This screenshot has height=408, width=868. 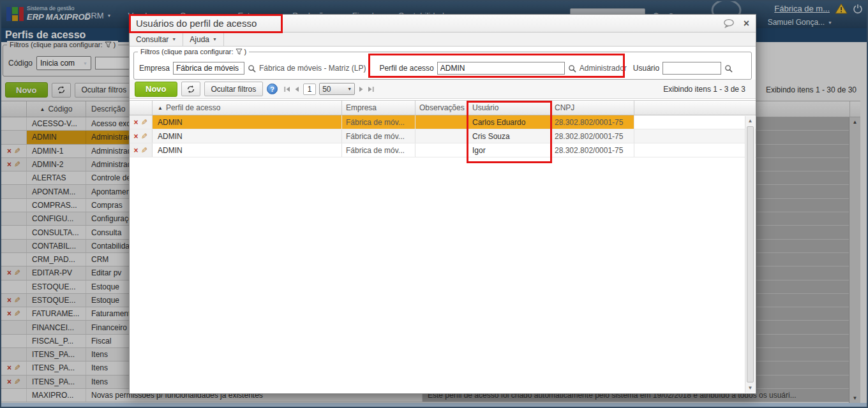 What do you see at coordinates (443, 40) in the screenshot?
I see `modal-menubar: Consultar▼ Ajuda▼` at bounding box center [443, 40].